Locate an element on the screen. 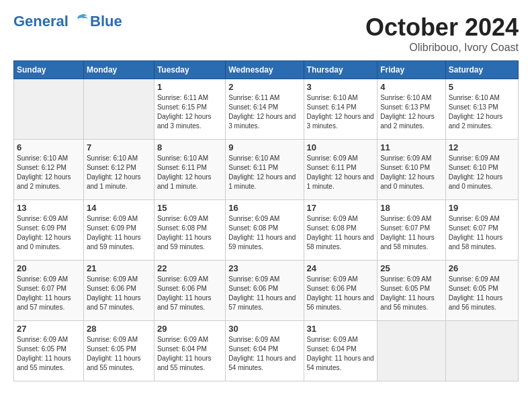 The height and width of the screenshot is (411, 532). day-number: 30 is located at coordinates (265, 329).